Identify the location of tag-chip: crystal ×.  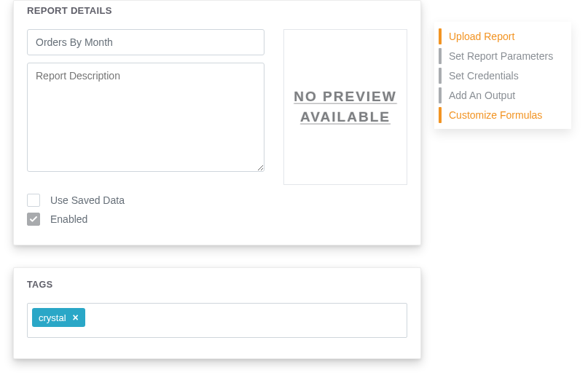
(58, 317).